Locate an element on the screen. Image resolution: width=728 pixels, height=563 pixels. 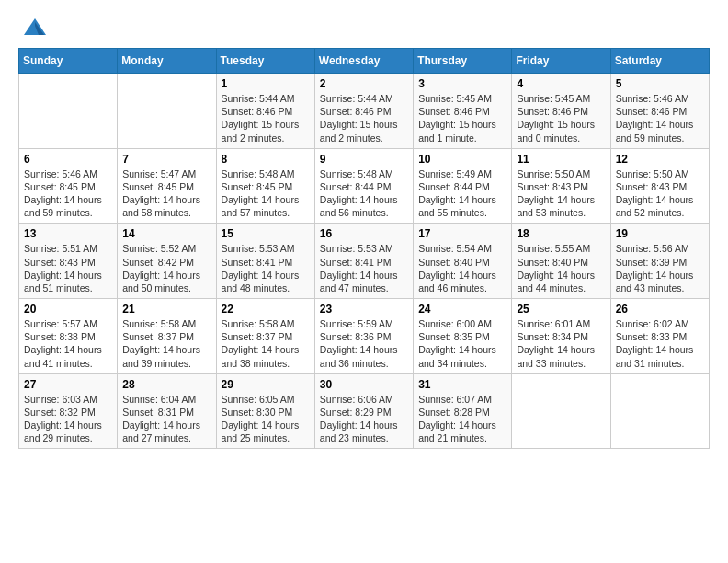
day-number: 10 is located at coordinates (462, 159).